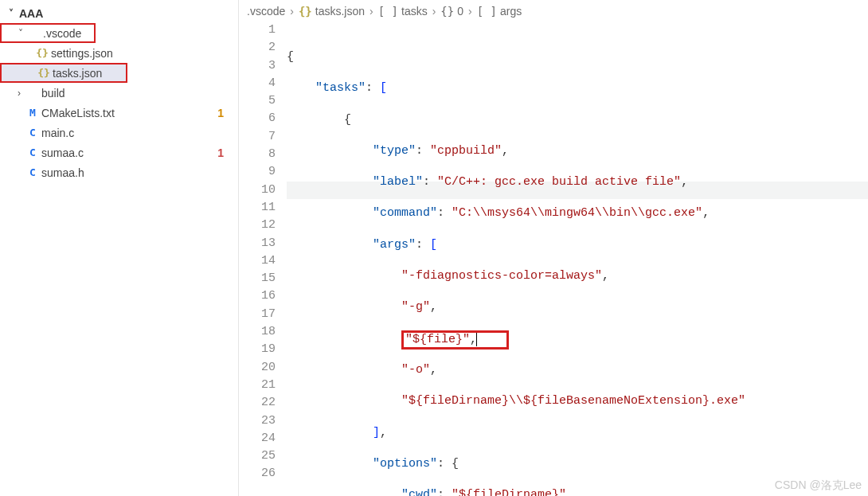 This screenshot has height=496, width=868. I want to click on tree-item-sumaa-c: Csumaa.c1, so click(119, 153).